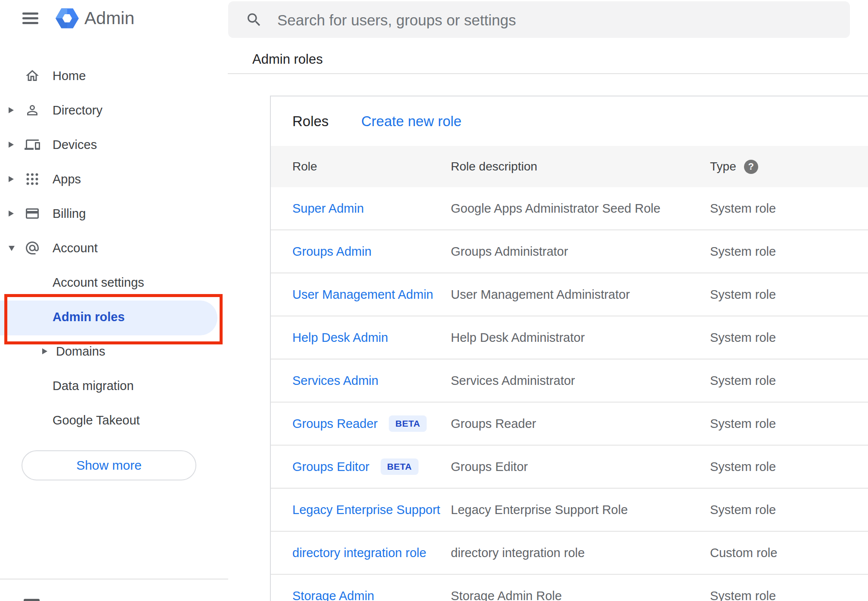  I want to click on apps-icon, so click(32, 179).